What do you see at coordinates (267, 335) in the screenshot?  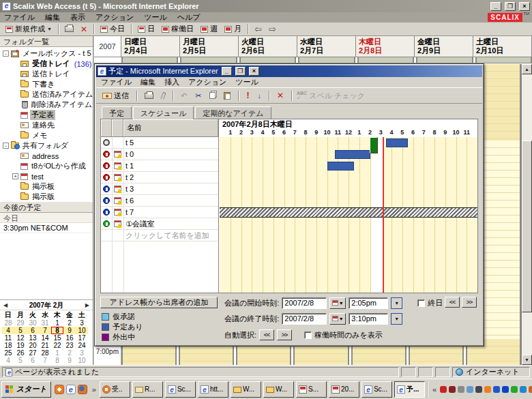 I see `autoselect-back-button: <<` at bounding box center [267, 335].